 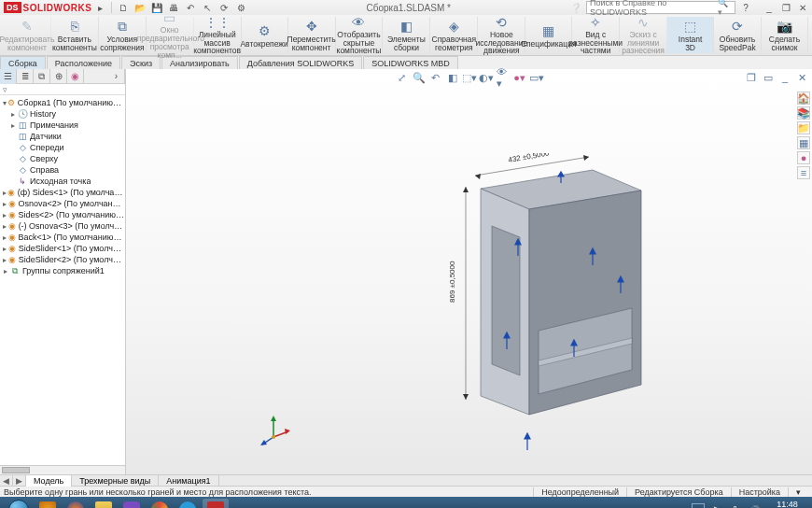 What do you see at coordinates (788, 504) in the screenshot?
I see `tray-clock: 11:48 11.12.2016` at bounding box center [788, 504].